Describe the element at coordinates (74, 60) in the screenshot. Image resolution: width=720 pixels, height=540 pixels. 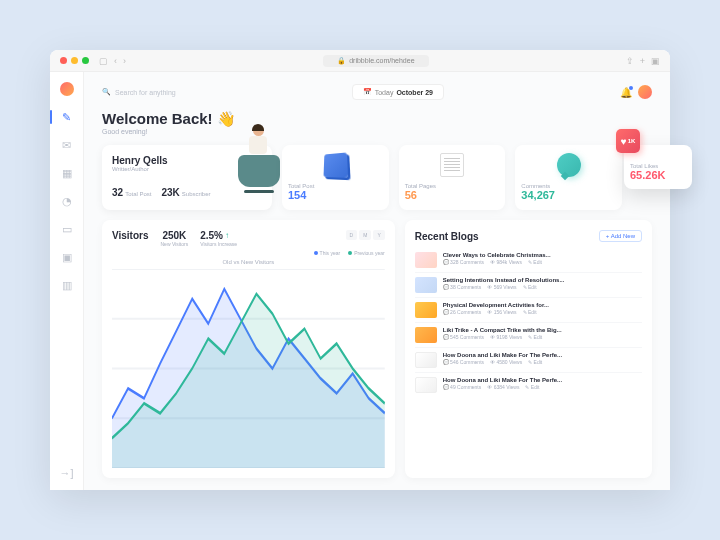
I see `minimize-window-icon` at that location.